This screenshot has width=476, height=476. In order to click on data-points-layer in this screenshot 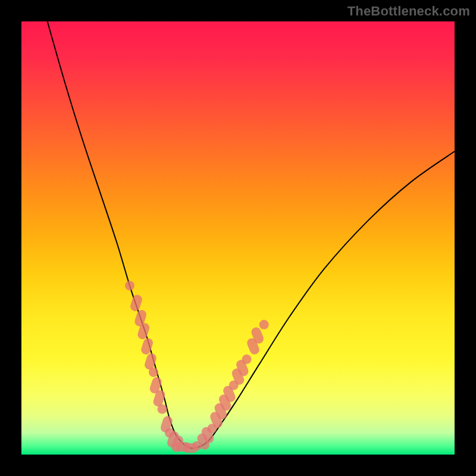, I will do `click(197, 367)`.